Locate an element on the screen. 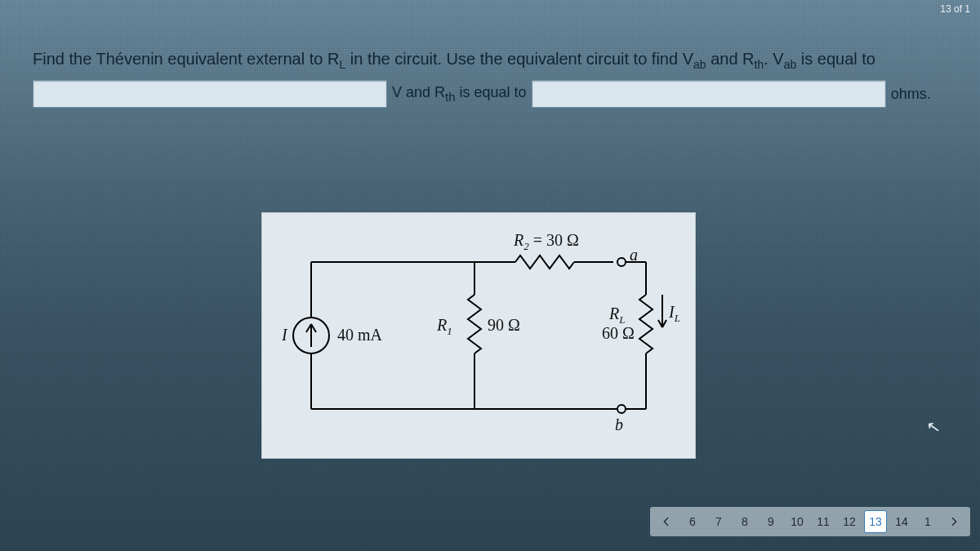 This screenshot has height=551, width=980. pager-page-7: 7 is located at coordinates (719, 522).